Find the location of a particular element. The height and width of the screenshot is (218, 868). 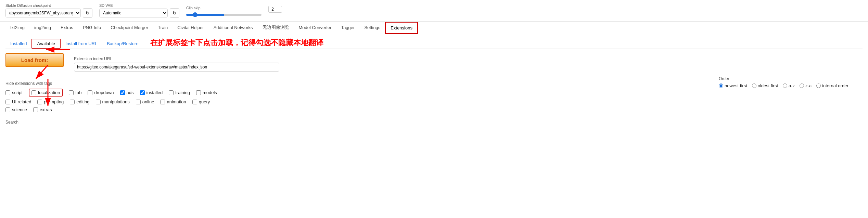

checkbox-installed-input is located at coordinates (142, 93).